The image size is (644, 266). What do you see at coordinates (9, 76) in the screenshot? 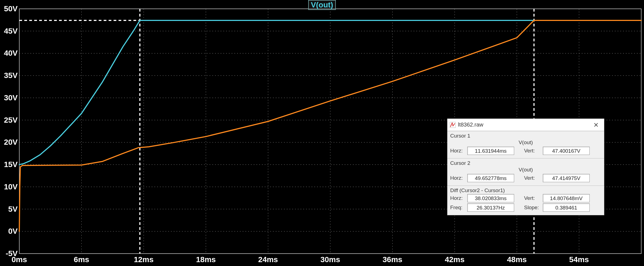
I see `y-tick-label: 35V` at bounding box center [9, 76].